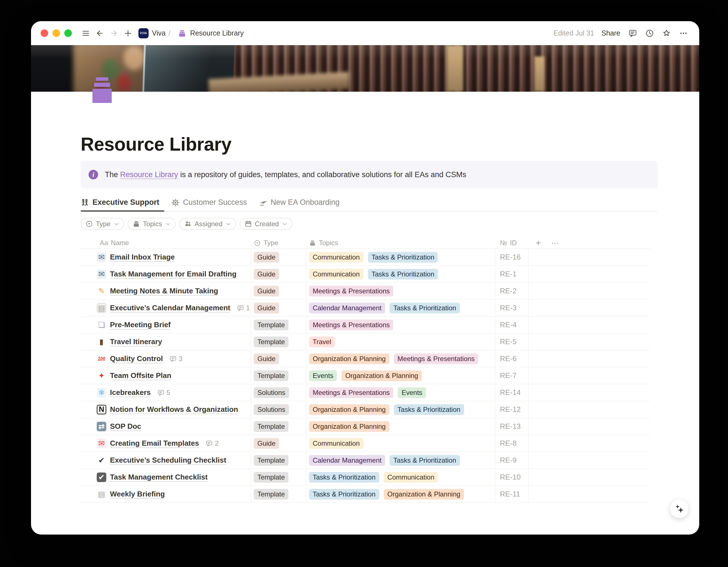 The image size is (728, 567). Describe the element at coordinates (137, 359) in the screenshot. I see `page-link: Quality Control` at that location.